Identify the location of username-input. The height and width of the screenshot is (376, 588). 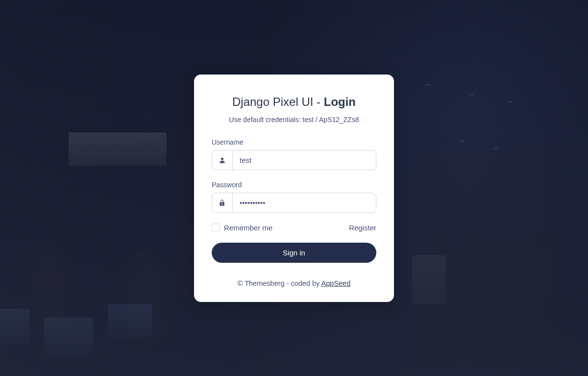
(304, 160).